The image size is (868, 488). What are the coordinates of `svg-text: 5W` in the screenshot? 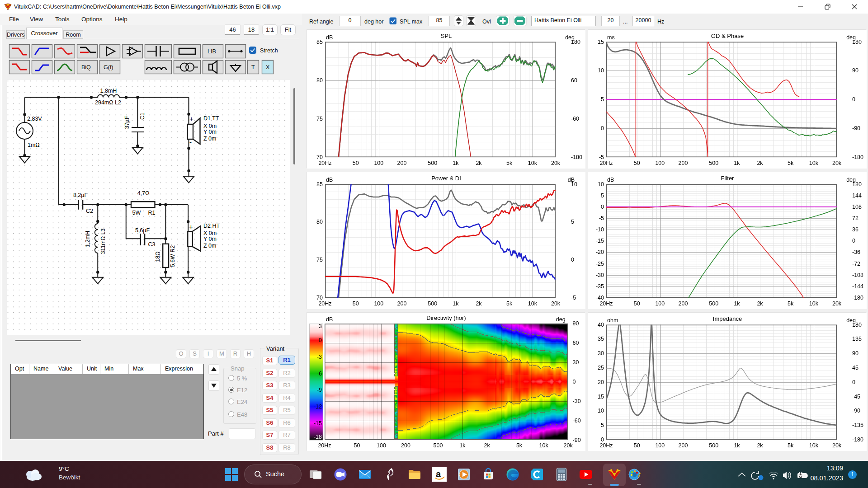 It's located at (137, 213).